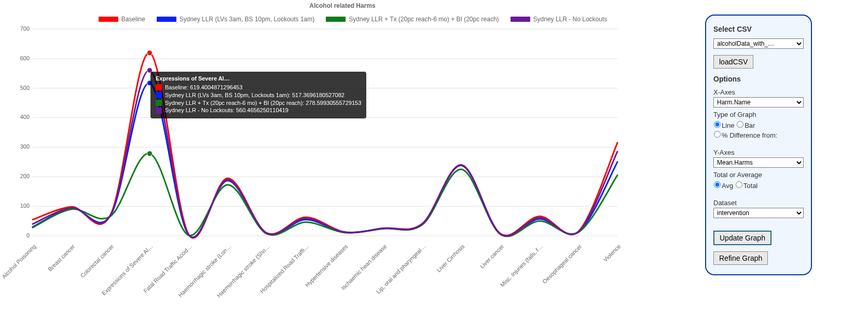 This screenshot has height=321, width=868. What do you see at coordinates (25, 117) in the screenshot?
I see `svg-text: 400` at bounding box center [25, 117].